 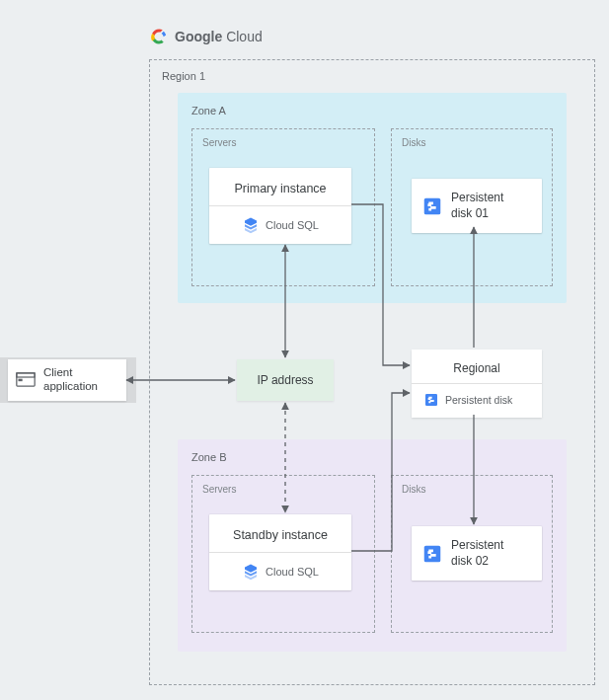 What do you see at coordinates (478, 546) in the screenshot?
I see `pd02-line1: Persistent` at bounding box center [478, 546].